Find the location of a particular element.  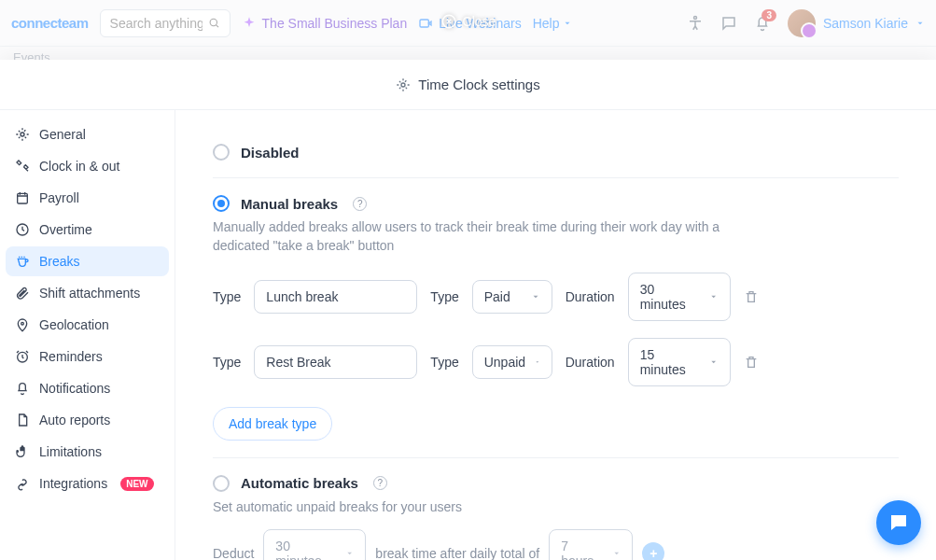

sidebar-item-integrations: Integrations NEW is located at coordinates (88, 483).